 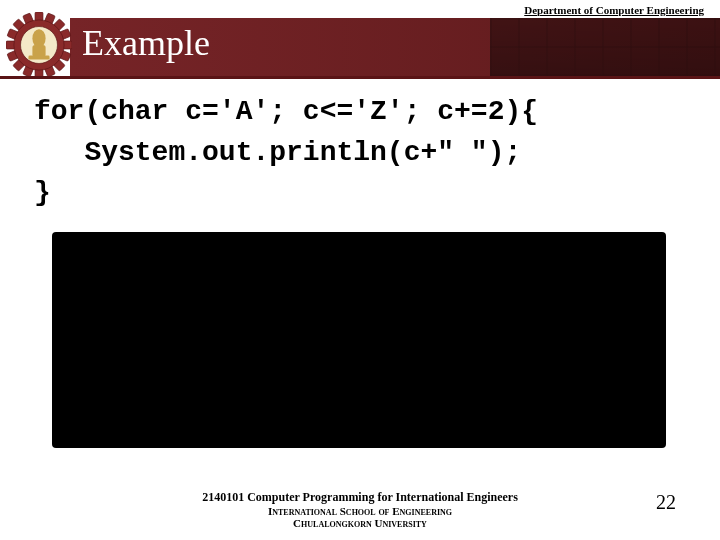 I want to click on university-crest-gear-icon, so click(x=39, y=45).